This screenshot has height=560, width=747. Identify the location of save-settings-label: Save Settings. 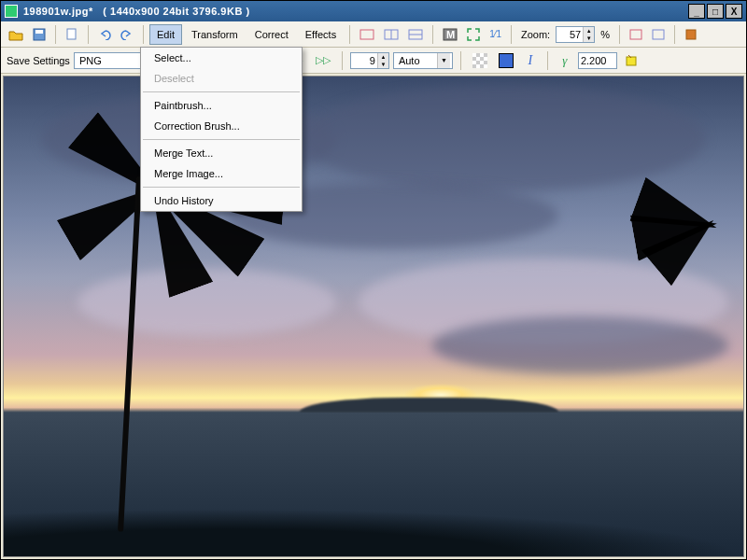
(38, 61).